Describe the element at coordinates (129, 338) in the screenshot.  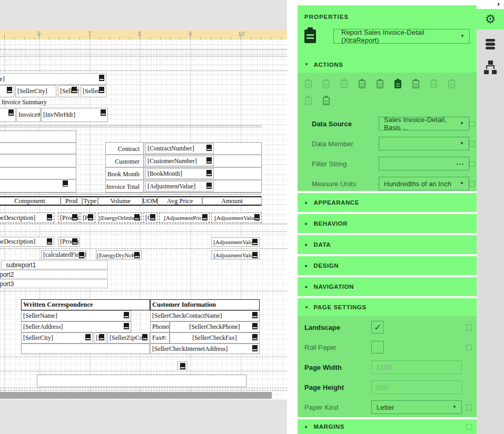
I see `field-seller-zip-code: [SellerZipCod` at that location.